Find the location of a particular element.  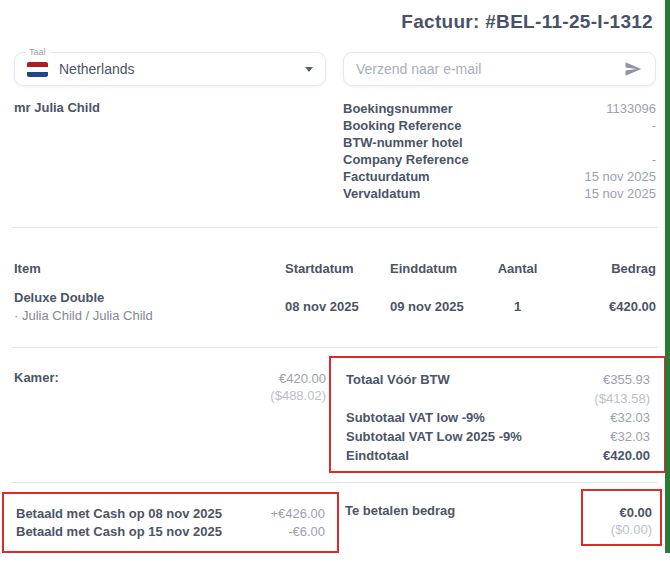

total-row-usd: ($413.58) is located at coordinates (498, 398).